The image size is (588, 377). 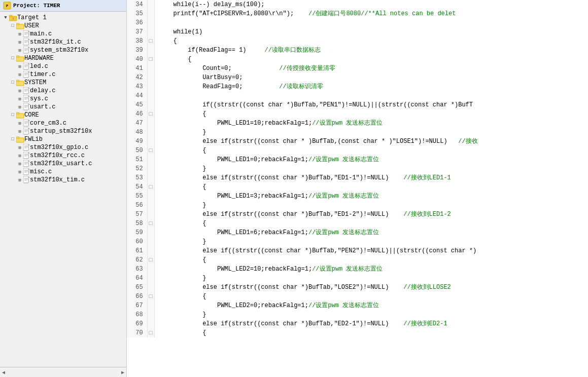 I want to click on tree-item-usart-c: ⊞ usart.c, so click(x=63, y=107).